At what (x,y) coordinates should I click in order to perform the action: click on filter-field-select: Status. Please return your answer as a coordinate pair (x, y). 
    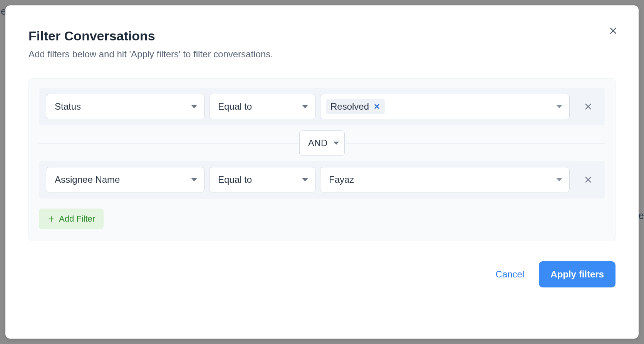
    Looking at the image, I should click on (125, 107).